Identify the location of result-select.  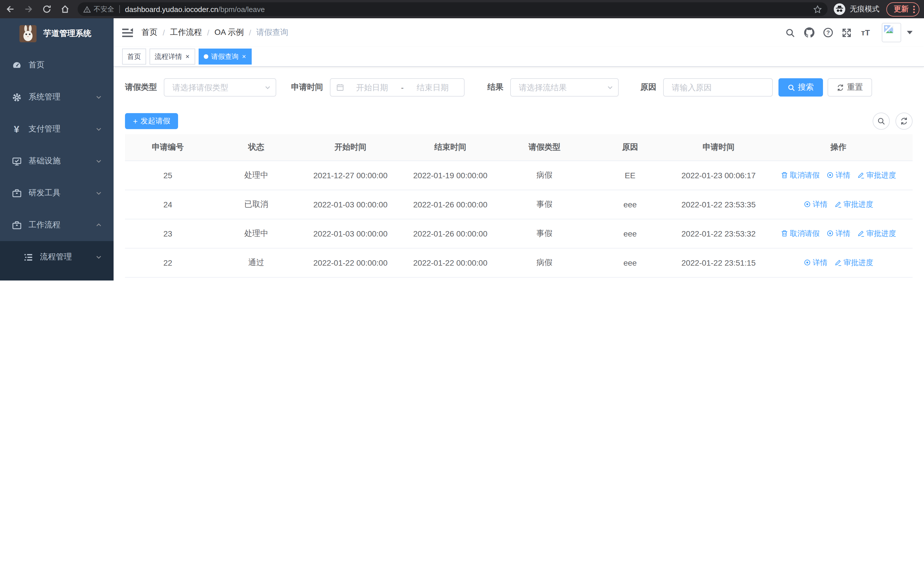
(565, 87).